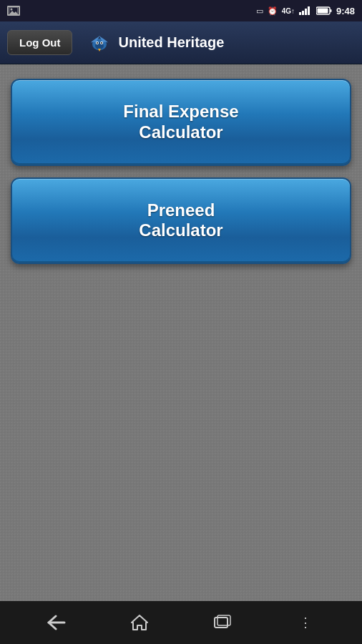 This screenshot has height=644, width=362. I want to click on card-icon: ▭, so click(260, 11).